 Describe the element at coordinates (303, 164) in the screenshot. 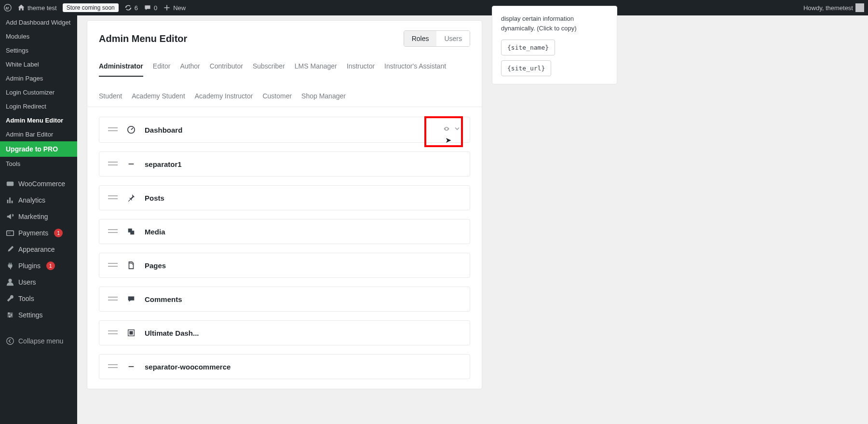

I see `menu-item-label: separator1` at that location.